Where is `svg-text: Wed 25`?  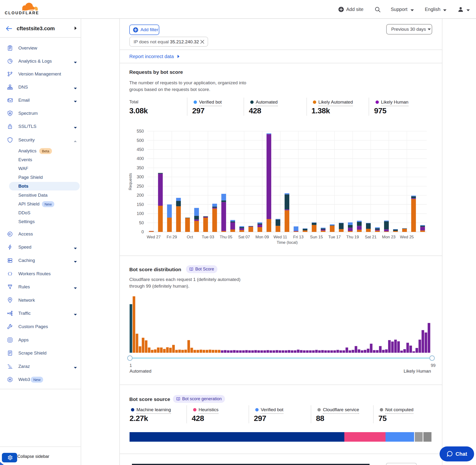
svg-text: Wed 25 is located at coordinates (407, 237).